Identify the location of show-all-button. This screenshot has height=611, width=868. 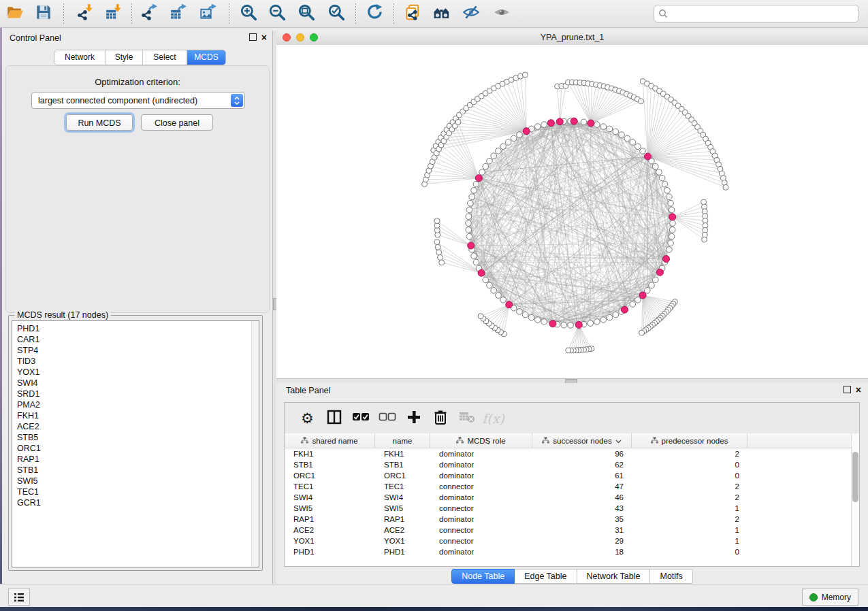
(502, 14).